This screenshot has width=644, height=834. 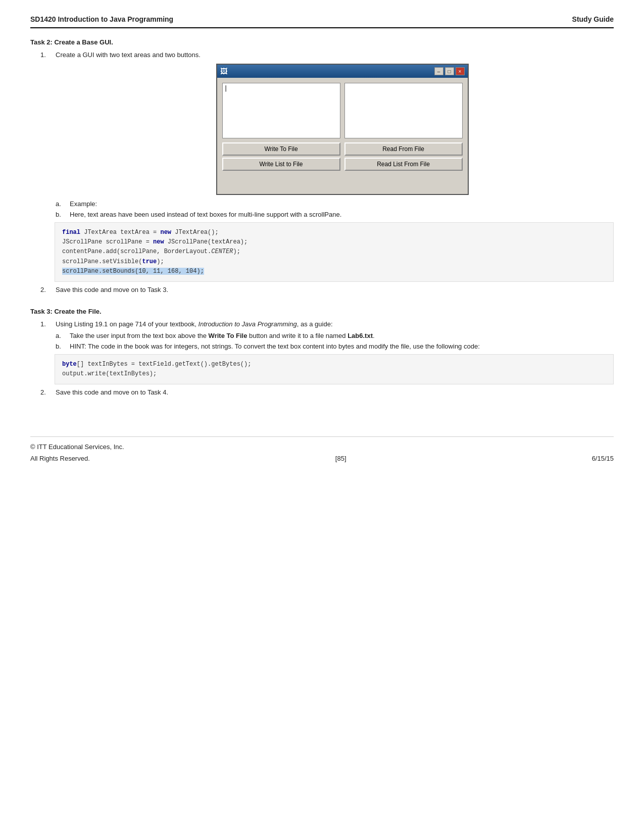 What do you see at coordinates (322, 447) in the screenshot?
I see `footer-copyright: © ITT Educational Services, Inc.` at bounding box center [322, 447].